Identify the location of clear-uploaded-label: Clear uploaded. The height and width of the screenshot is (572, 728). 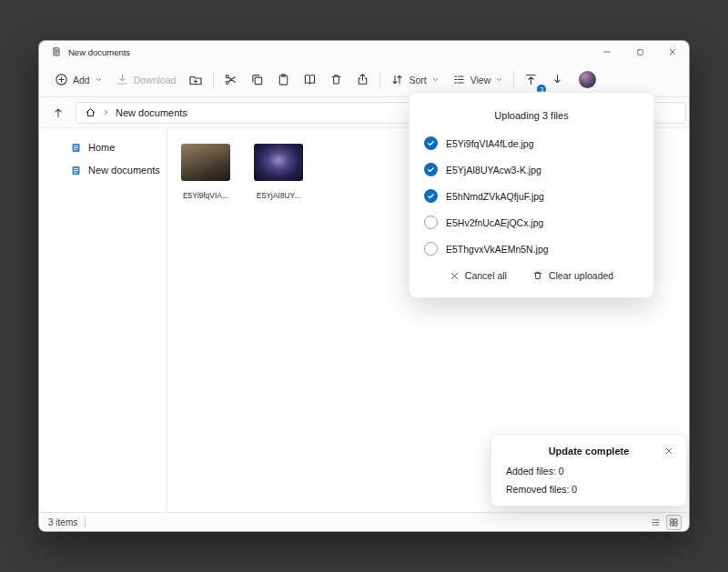
(581, 276).